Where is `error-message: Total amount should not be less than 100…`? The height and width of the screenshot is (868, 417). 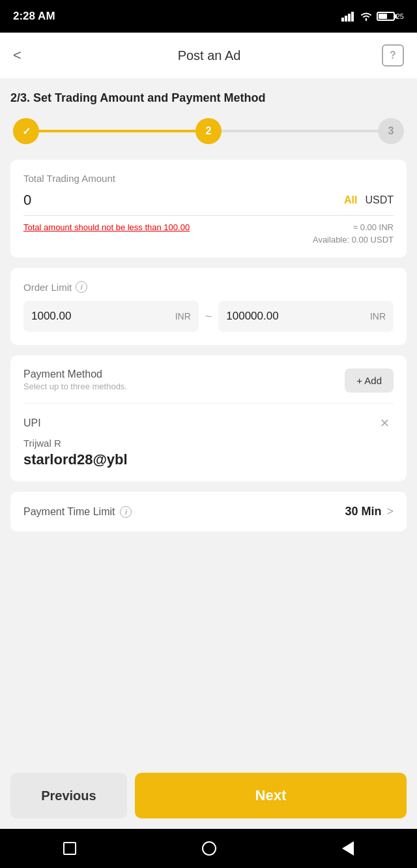 error-message: Total amount should not be less than 100… is located at coordinates (107, 227).